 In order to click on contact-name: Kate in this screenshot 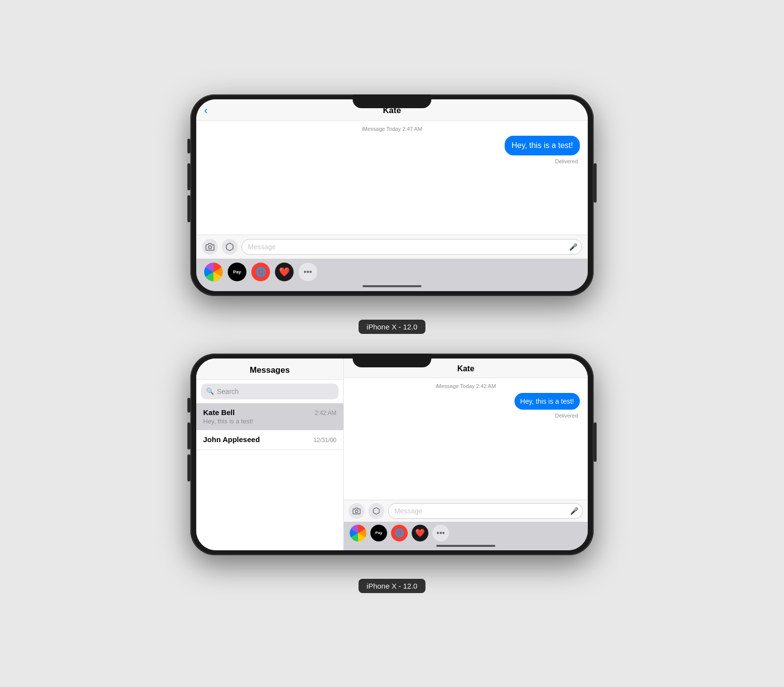, I will do `click(392, 111)`.